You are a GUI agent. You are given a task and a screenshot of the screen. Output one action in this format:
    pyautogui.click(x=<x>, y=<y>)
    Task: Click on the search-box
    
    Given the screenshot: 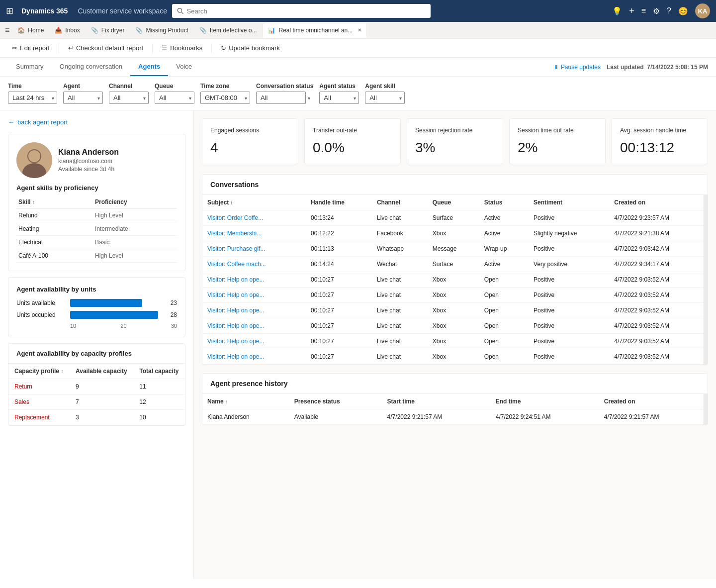 What is the action you would take?
    pyautogui.click(x=301, y=11)
    